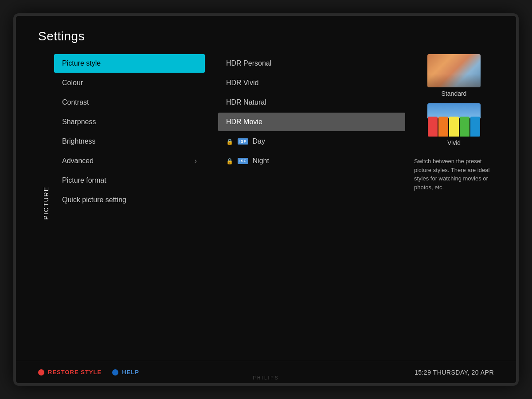 This screenshot has height=399, width=532. What do you see at coordinates (94, 200) in the screenshot?
I see `menu-label-quick-picture: Quick picture setting` at bounding box center [94, 200].